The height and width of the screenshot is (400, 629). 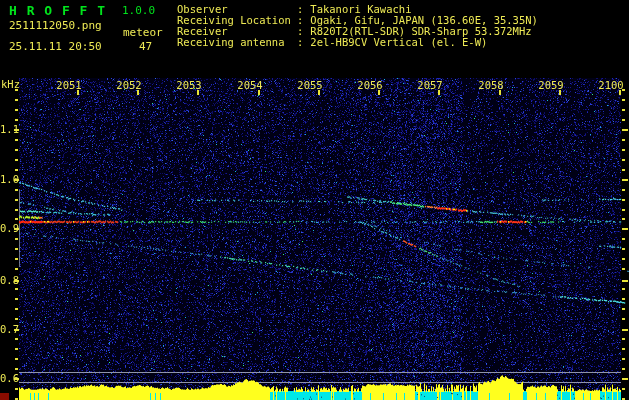 What do you see at coordinates (7, 378) in the screenshot?
I see `freq-tick-label: 0.6` at bounding box center [7, 378].